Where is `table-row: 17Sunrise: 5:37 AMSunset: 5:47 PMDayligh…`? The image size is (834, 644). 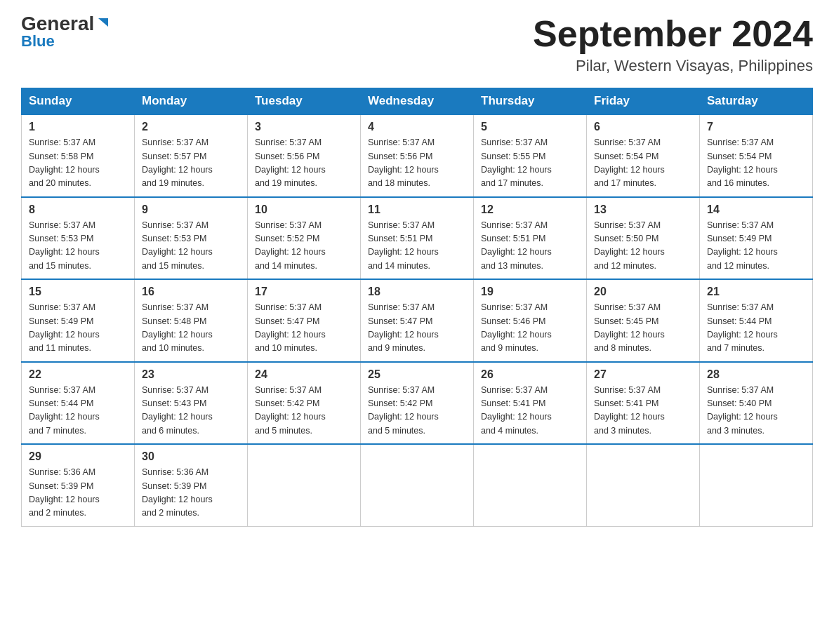
table-row: 17Sunrise: 5:37 AMSunset: 5:47 PMDayligh… is located at coordinates (305, 321).